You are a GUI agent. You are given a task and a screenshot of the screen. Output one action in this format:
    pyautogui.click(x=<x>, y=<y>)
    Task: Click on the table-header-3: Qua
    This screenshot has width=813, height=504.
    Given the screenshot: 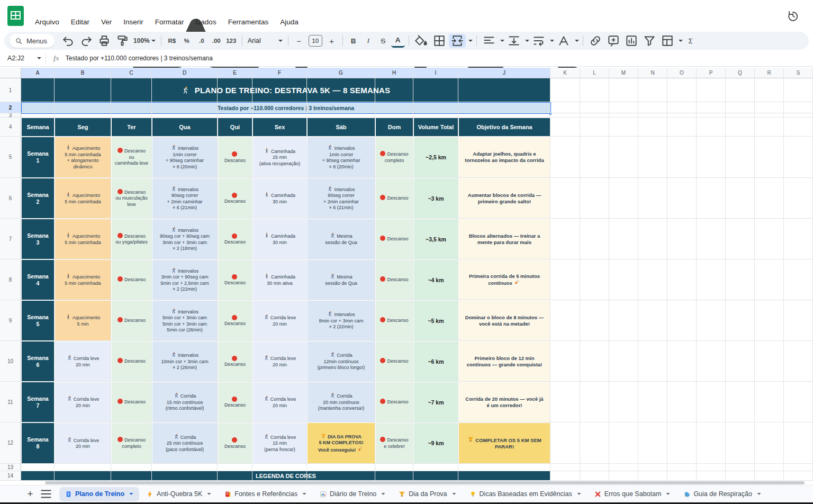 What is the action you would take?
    pyautogui.click(x=185, y=127)
    